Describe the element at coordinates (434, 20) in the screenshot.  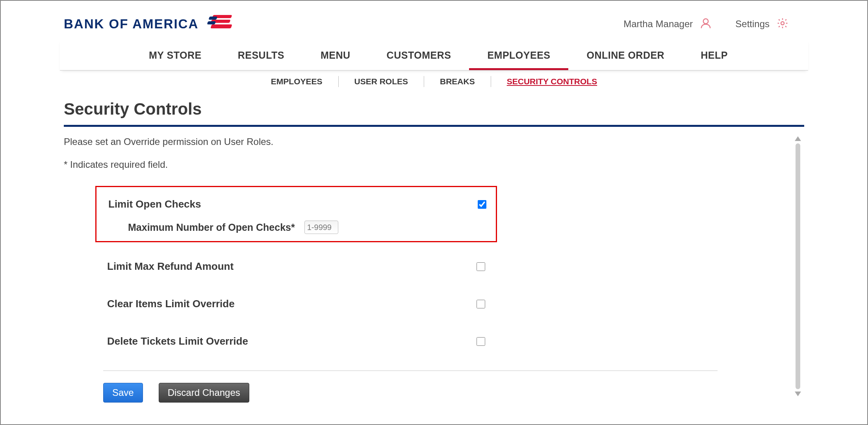
I see `topbar: BANK OF AMERICA Martha Man` at that location.